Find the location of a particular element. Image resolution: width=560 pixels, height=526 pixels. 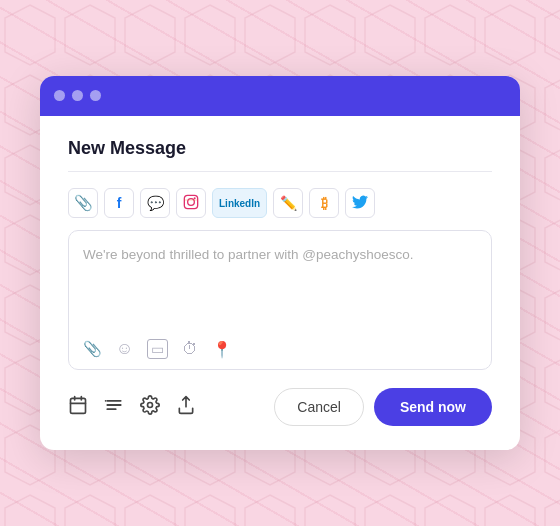

divider is located at coordinates (280, 172).